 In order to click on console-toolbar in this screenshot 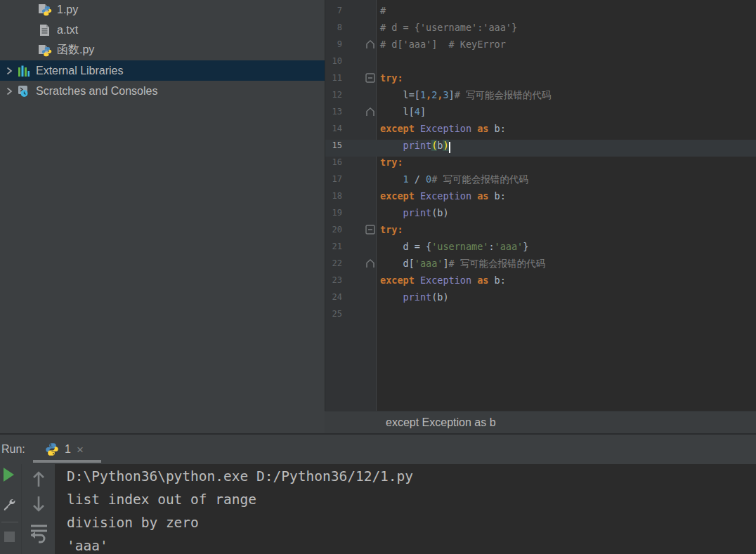, I will do `click(38, 509)`.